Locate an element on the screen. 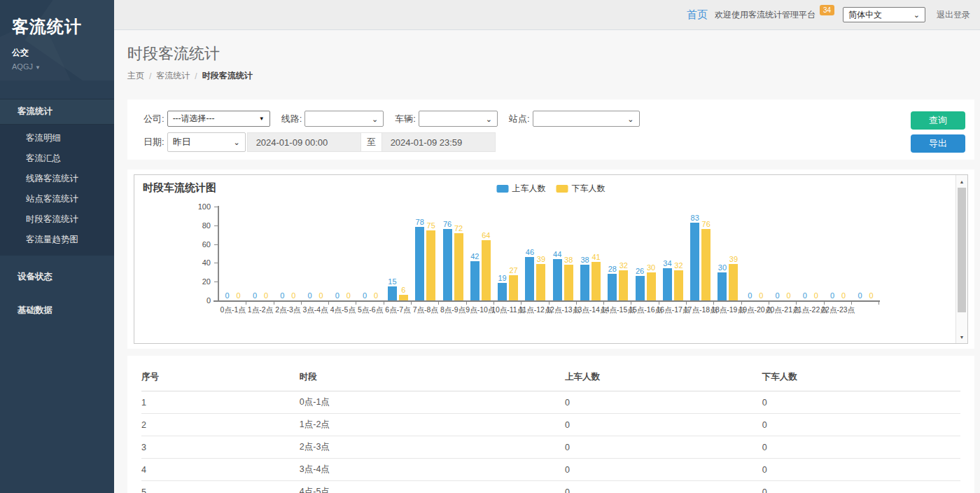 The image size is (980, 493). table-cell: 0点-1点 is located at coordinates (433, 403).